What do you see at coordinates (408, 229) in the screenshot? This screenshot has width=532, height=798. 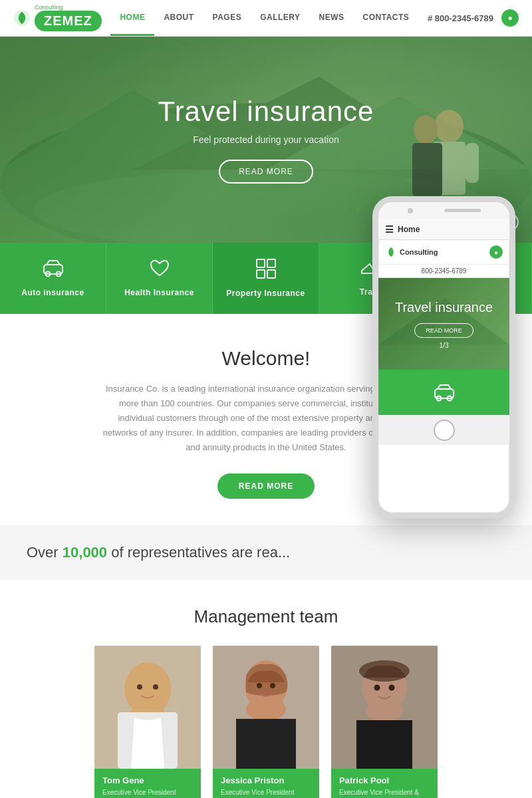 I see `phone-home-label: Home` at bounding box center [408, 229].